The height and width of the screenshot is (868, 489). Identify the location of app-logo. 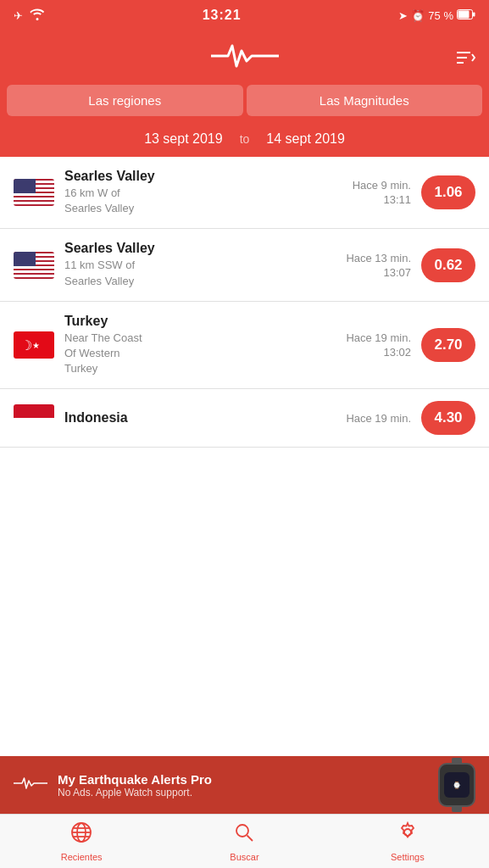
(245, 58).